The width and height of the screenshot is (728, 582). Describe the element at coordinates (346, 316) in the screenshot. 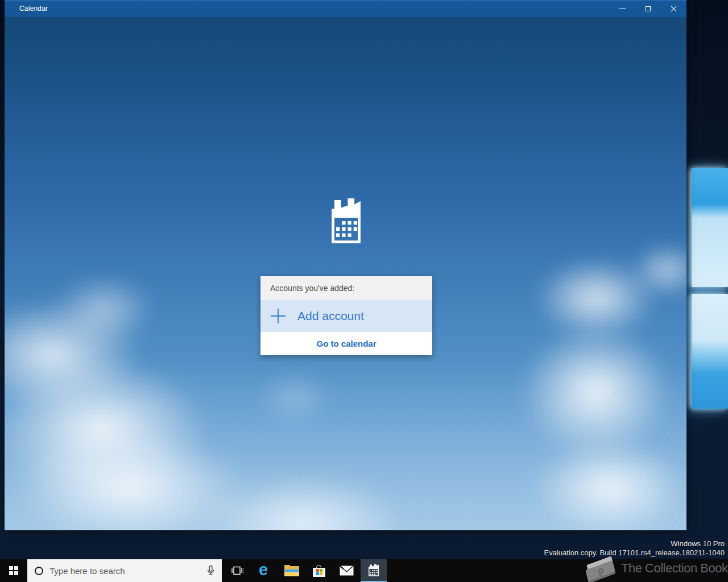

I see `add-account-button: Add account` at that location.